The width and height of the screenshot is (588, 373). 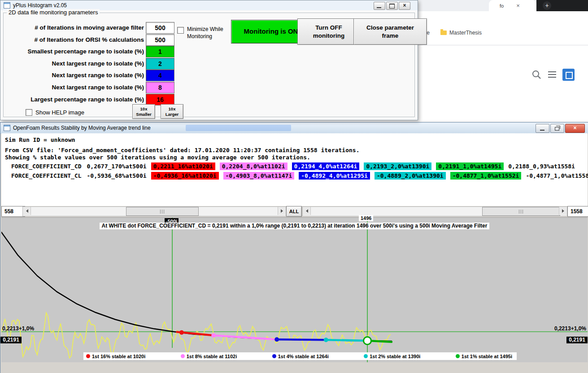 I want to click on app-button, so click(x=569, y=75).